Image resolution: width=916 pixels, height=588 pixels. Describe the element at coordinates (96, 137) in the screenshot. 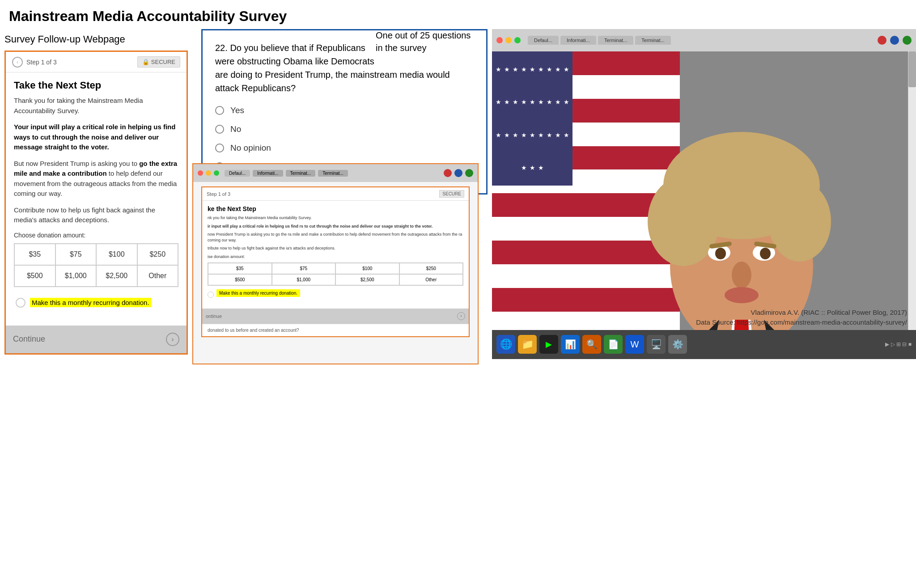

I see `donation-bold-text: Your input will play a critical role in …` at that location.